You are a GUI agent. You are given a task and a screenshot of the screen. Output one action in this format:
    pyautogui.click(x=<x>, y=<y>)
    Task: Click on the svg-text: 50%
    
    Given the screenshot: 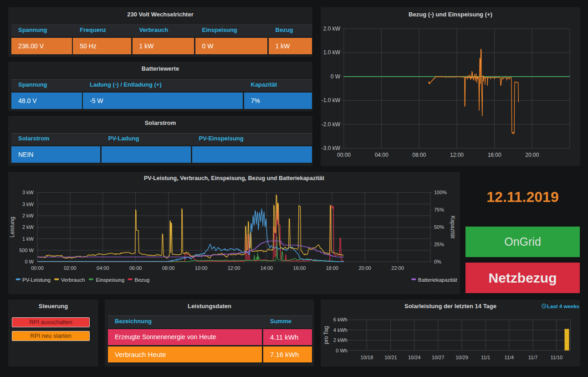 What is the action you would take?
    pyautogui.click(x=439, y=227)
    